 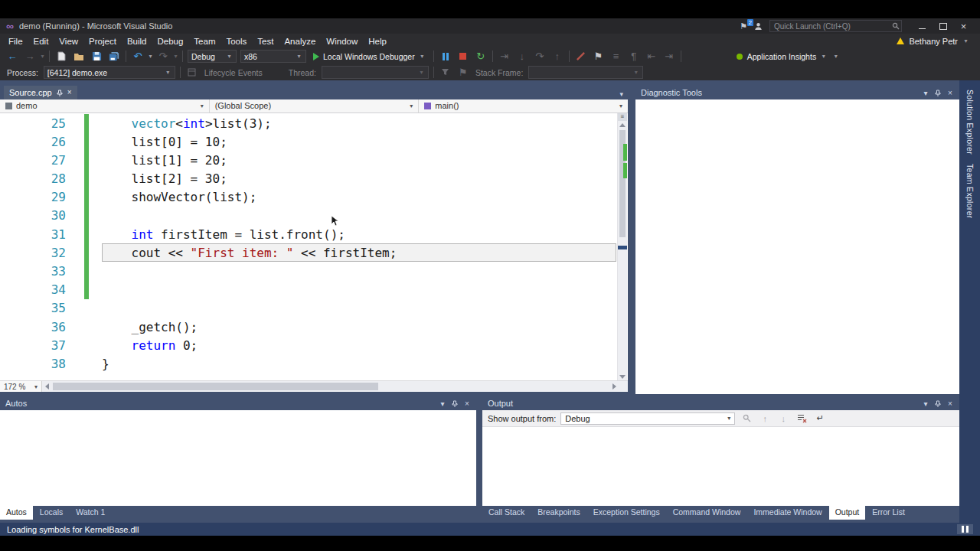 What do you see at coordinates (505, 57) in the screenshot?
I see `show-next-statement-icon: ⇥` at bounding box center [505, 57].